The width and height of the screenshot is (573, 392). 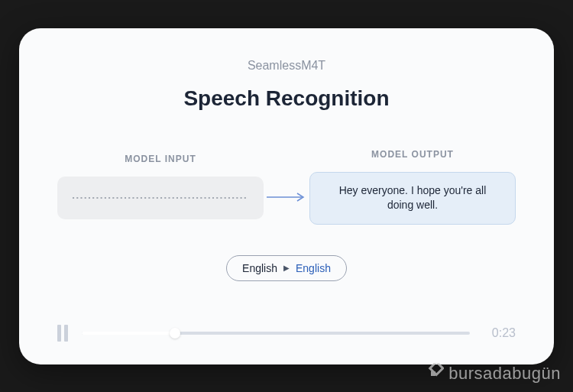 What do you see at coordinates (286, 324) in the screenshot?
I see `media-player: 0:23` at bounding box center [286, 324].